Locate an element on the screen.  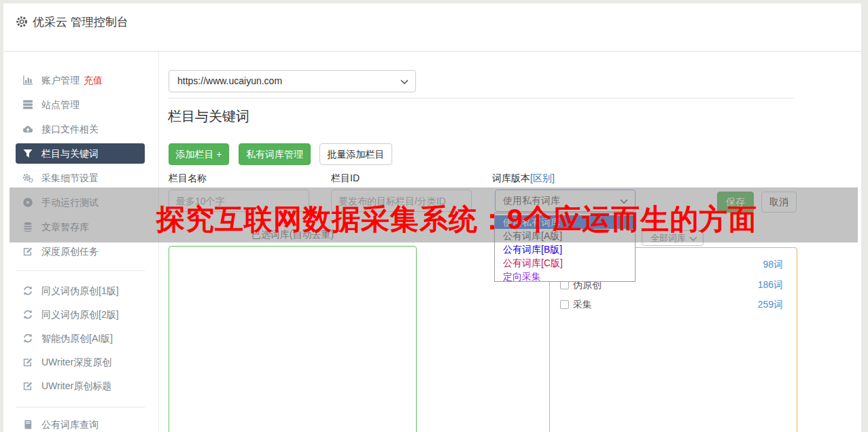
batch-add-button: 批量添加栏目 is located at coordinates (356, 154).